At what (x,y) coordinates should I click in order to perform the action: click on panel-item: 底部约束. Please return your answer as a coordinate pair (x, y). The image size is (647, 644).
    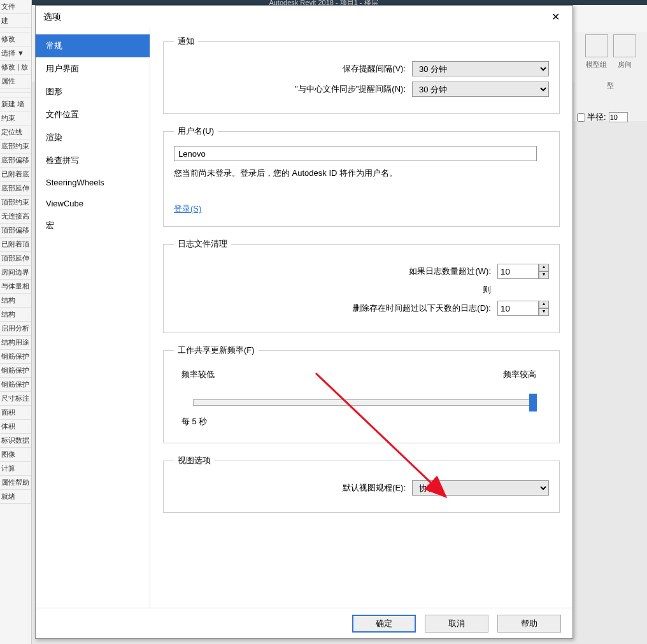
    Looking at the image, I should click on (15, 147).